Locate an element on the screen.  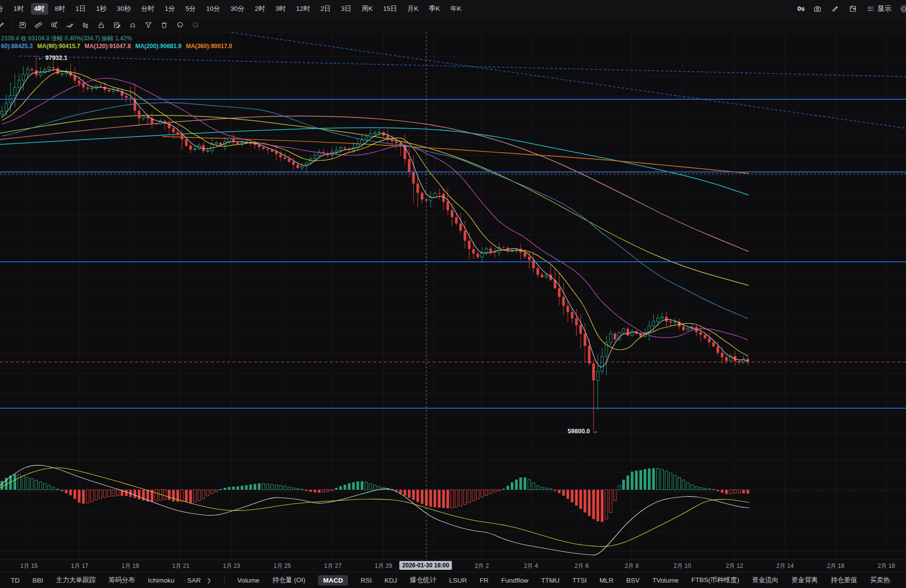
tab-LSUR: LSUR is located at coordinates (458, 581).